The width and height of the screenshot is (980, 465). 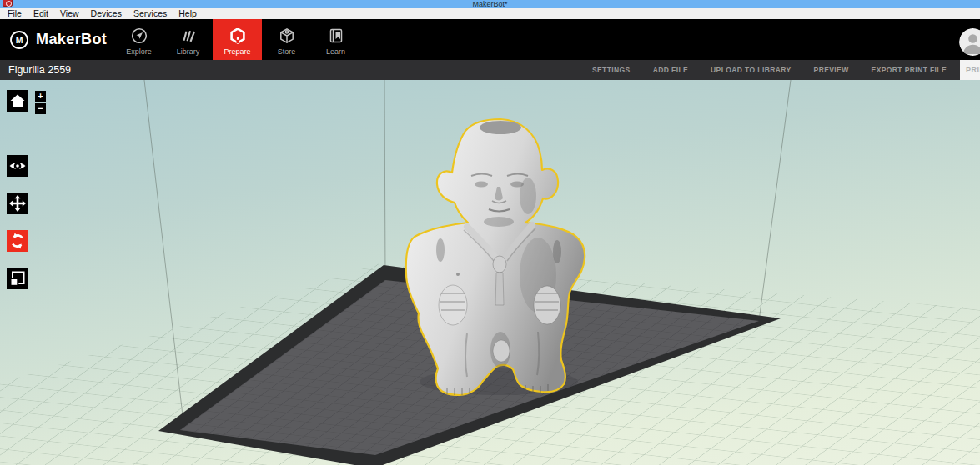 What do you see at coordinates (237, 40) in the screenshot?
I see `primary-nav: Explore Library Prepare` at bounding box center [237, 40].